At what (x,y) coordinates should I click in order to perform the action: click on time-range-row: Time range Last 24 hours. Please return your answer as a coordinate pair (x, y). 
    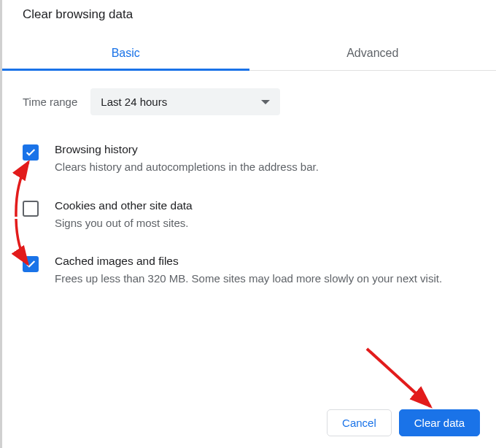
    Looking at the image, I should click on (249, 98).